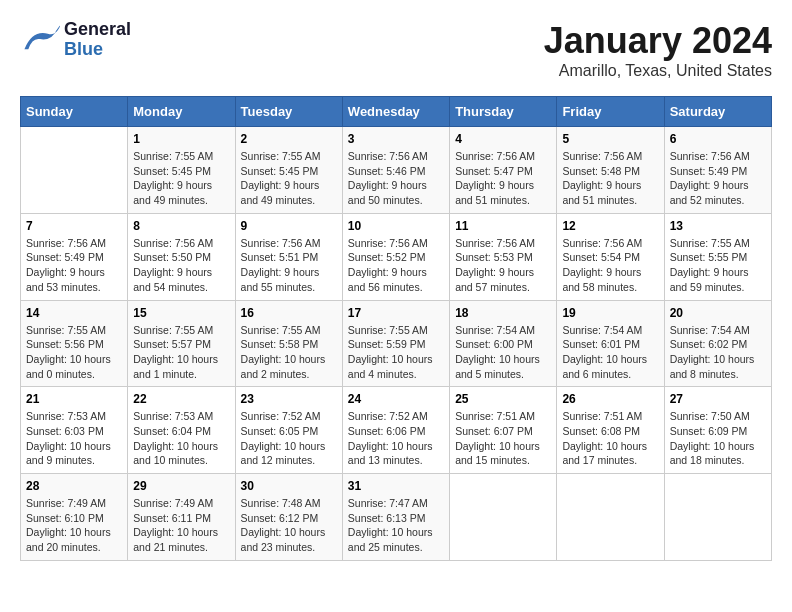 This screenshot has width=792, height=612. Describe the element at coordinates (396, 226) in the screenshot. I see `day-number: 10` at that location.